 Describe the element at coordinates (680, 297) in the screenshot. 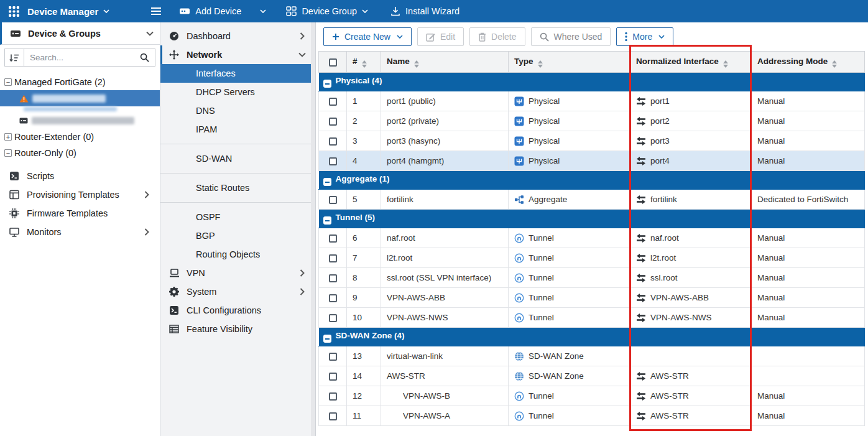

I see `normalized-interface-label: VPN-AWS-ABB` at that location.